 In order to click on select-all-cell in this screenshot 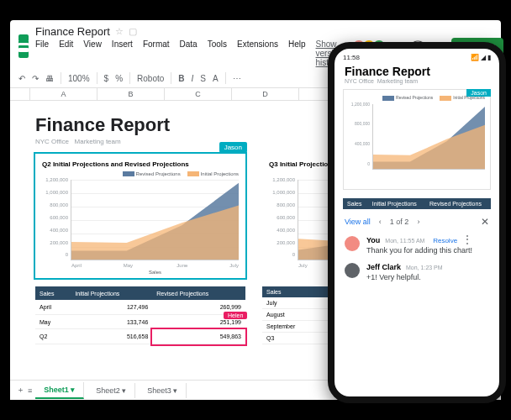, I will do `click(20, 94)`.